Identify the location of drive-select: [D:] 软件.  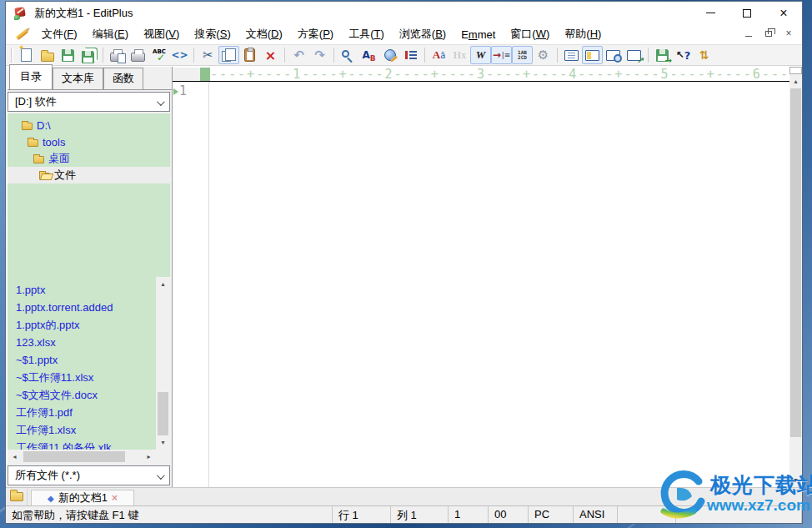
(88, 102).